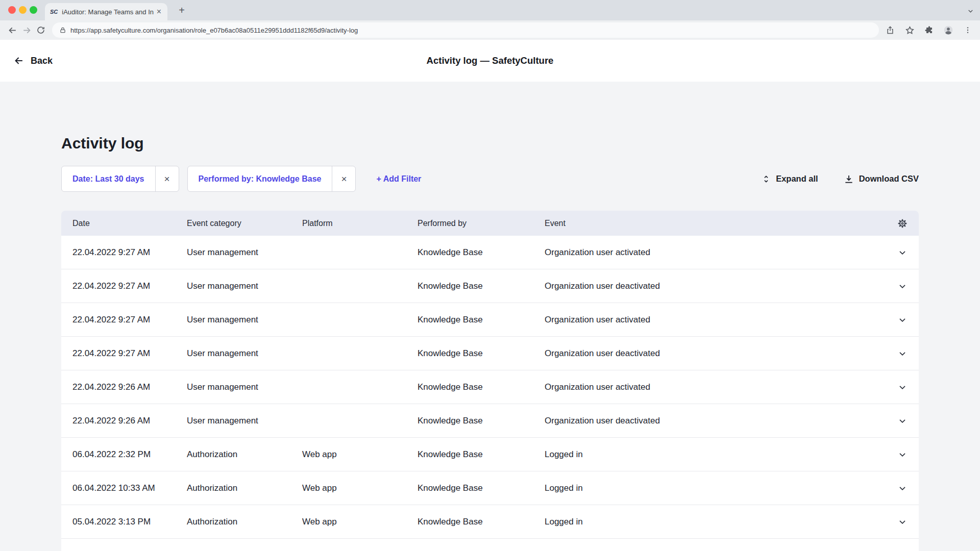 Image resolution: width=980 pixels, height=551 pixels. Describe the element at coordinates (490, 117) in the screenshot. I see `page-title: Activity log` at that location.